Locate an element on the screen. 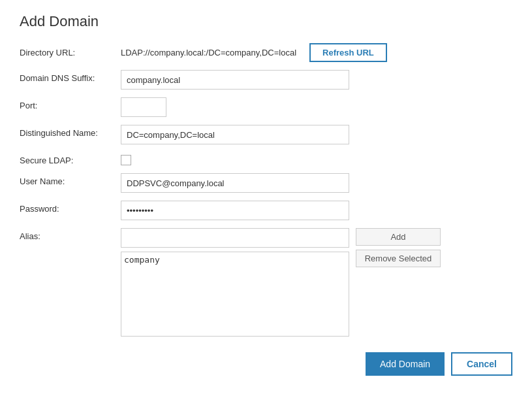 Image resolution: width=532 pixels, height=396 pixels. password-row: Password: is located at coordinates (266, 210).